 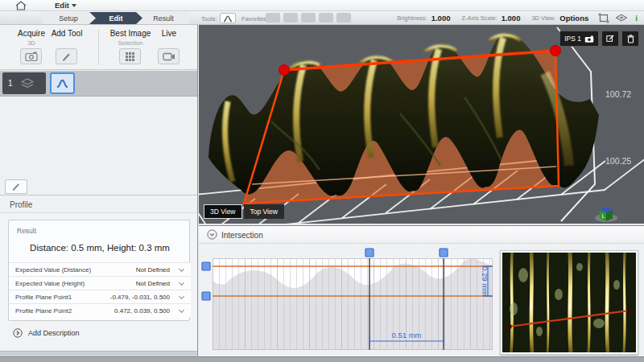 What do you see at coordinates (573, 39) in the screenshot?
I see `ips-label: IPS 1` at bounding box center [573, 39].